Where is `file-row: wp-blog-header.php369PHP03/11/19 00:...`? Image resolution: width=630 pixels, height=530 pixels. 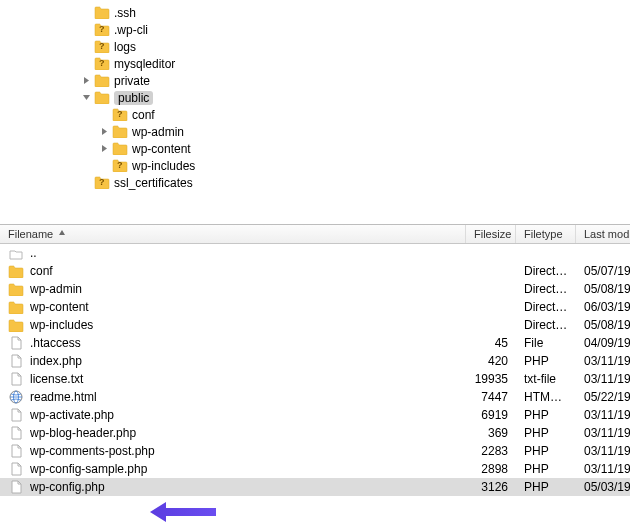 file-row: wp-blog-header.php369PHP03/11/19 00:... is located at coordinates (315, 433).